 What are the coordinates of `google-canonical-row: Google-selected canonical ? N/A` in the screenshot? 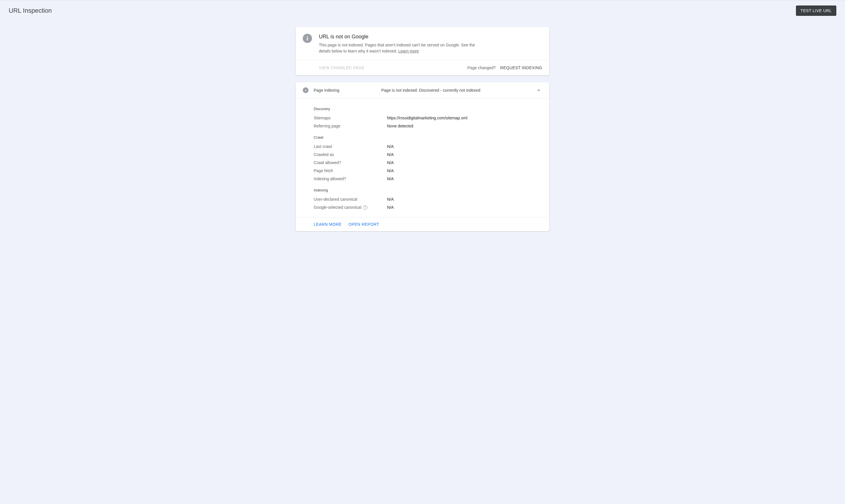 It's located at (428, 207).